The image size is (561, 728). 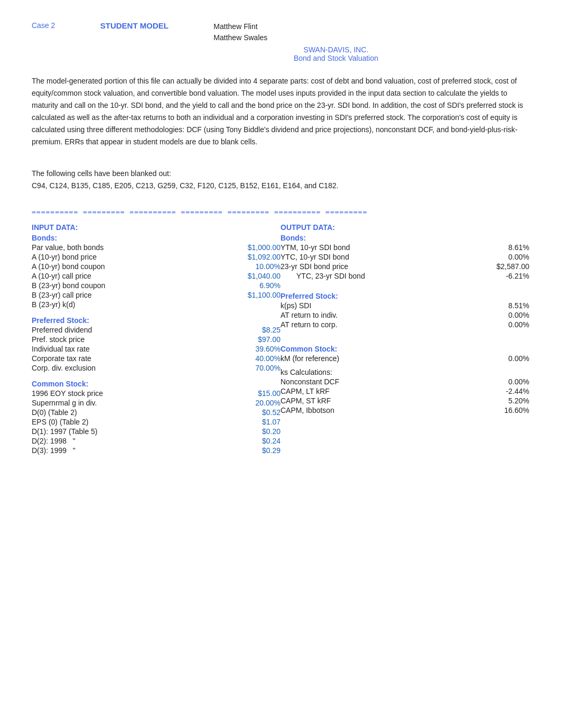 I want to click on row-label: Corporate tax rate, so click(x=127, y=358).